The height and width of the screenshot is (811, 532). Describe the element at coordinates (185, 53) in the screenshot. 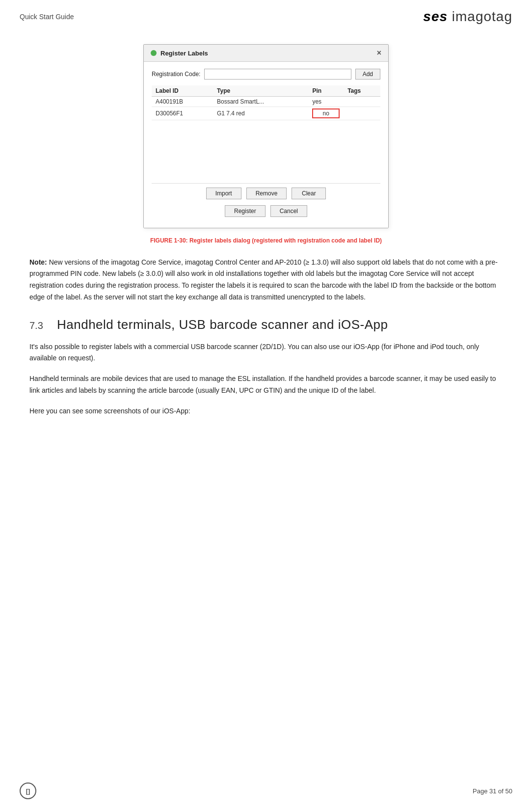

I see `dialog-title: Register Labels` at that location.